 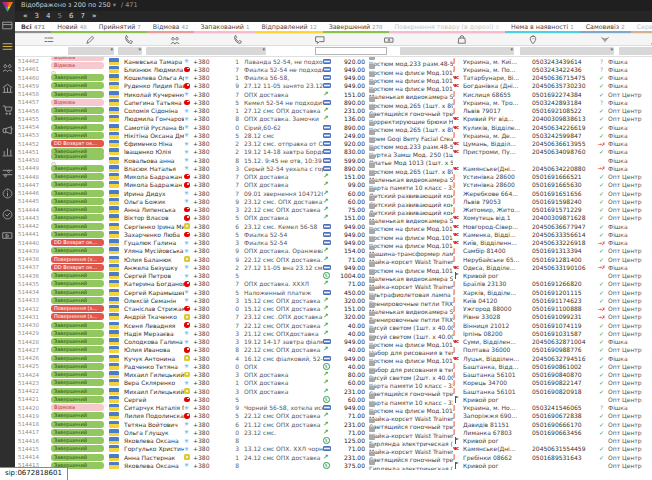 I want to click on table-row: 514429ЗавершенийНадія Мерзаєва✳+380321.1…, so click(x=334, y=333).